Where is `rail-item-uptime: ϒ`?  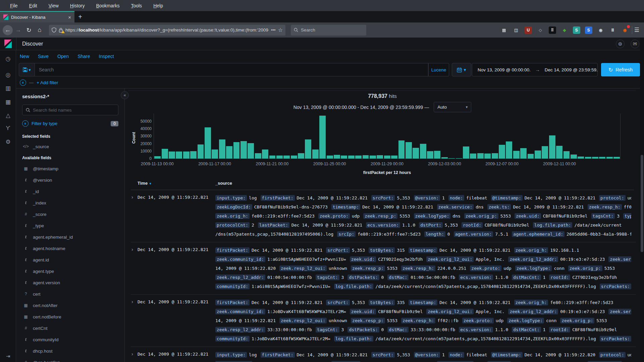 rail-item-uptime: ϒ is located at coordinates (8, 128).